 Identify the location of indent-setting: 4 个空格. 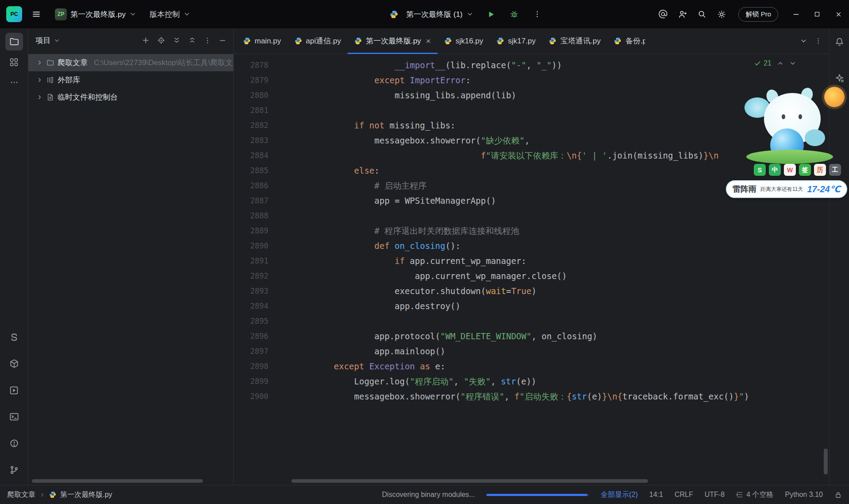
(755, 495).